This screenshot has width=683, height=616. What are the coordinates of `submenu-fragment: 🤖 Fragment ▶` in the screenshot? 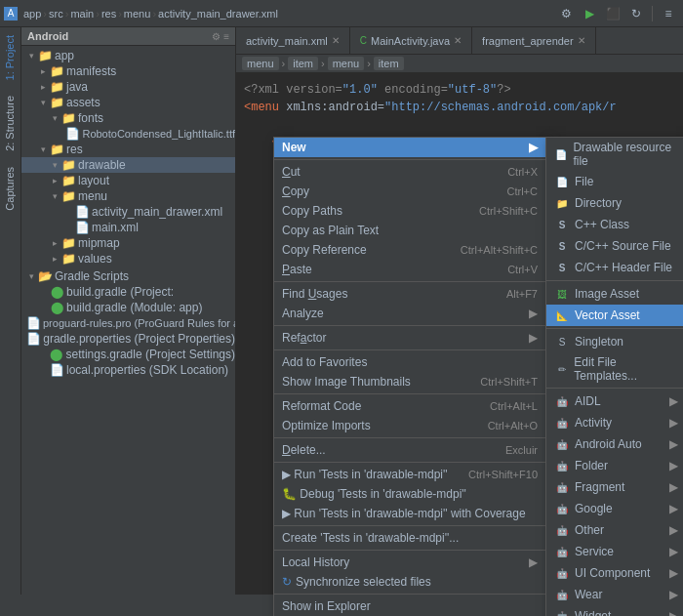 It's located at (615, 487).